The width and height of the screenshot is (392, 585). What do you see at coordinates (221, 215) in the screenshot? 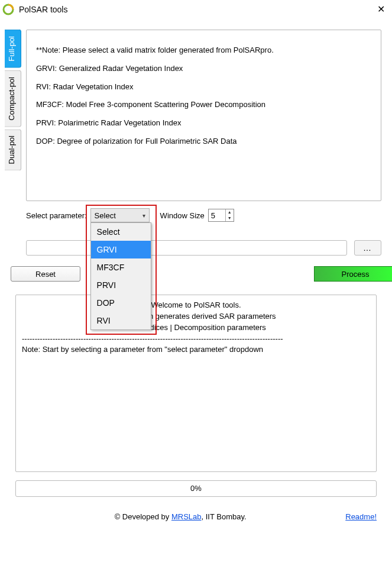
I see `window-size-spinner: ▲ ▼` at bounding box center [221, 215].